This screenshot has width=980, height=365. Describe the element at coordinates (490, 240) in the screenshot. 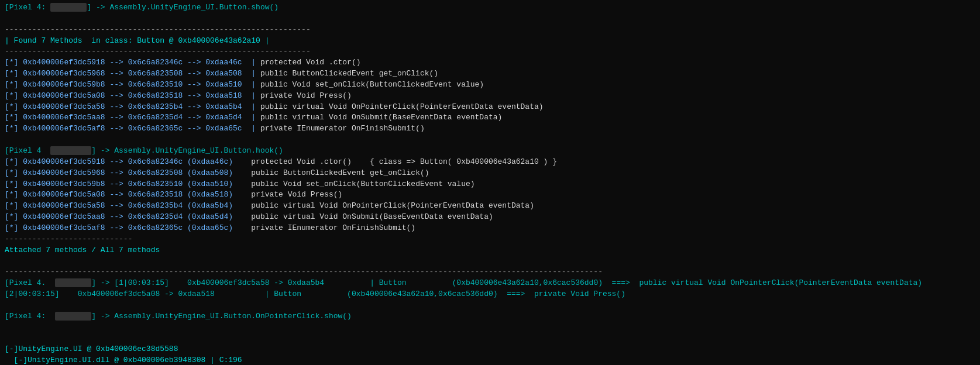

I see `terminal-line: ----------------------------` at that location.